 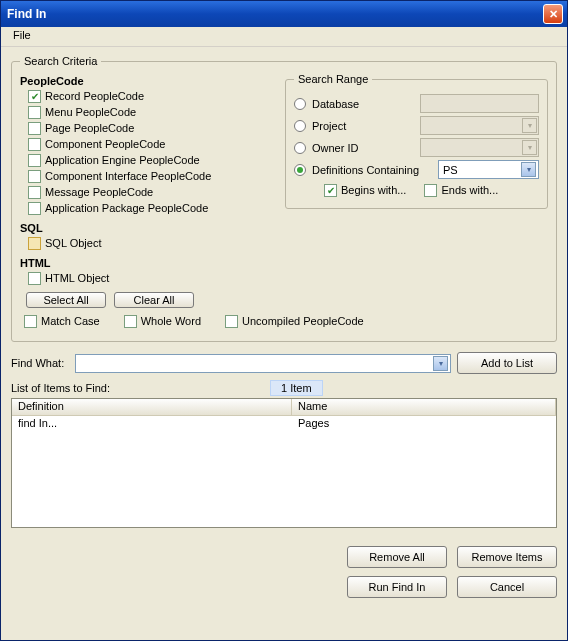 What do you see at coordinates (34, 112) in the screenshot?
I see `menu-peoplecode-checkbox` at bounding box center [34, 112].